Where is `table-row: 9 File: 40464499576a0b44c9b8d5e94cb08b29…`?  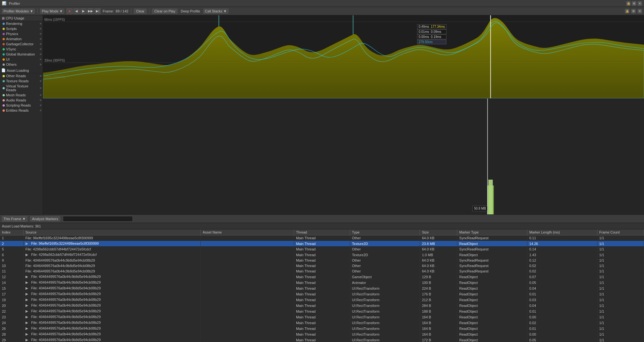
table-row: 9 File: 40464499576a0b44c9b8d5e94cb08b29… is located at coordinates (322, 260).